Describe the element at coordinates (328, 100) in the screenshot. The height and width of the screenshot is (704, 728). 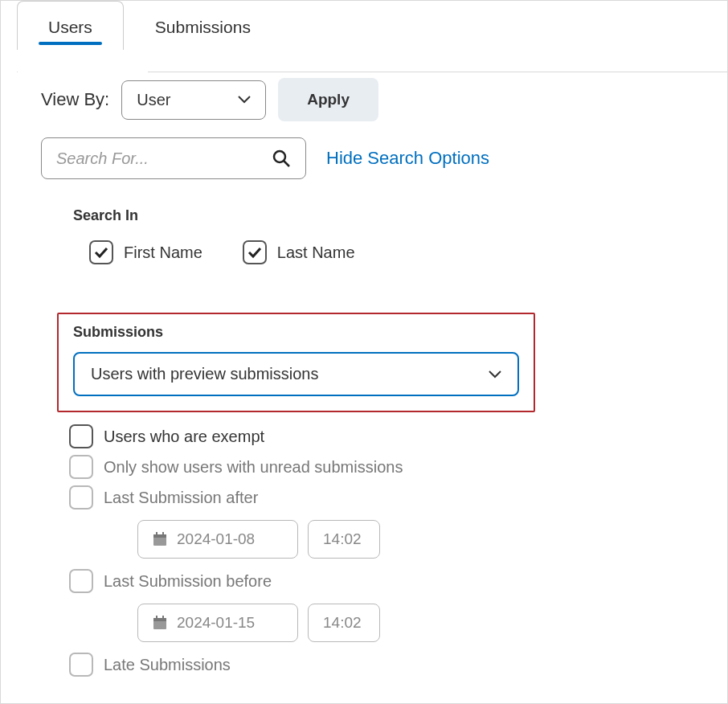
I see `apply-button: Apply` at that location.